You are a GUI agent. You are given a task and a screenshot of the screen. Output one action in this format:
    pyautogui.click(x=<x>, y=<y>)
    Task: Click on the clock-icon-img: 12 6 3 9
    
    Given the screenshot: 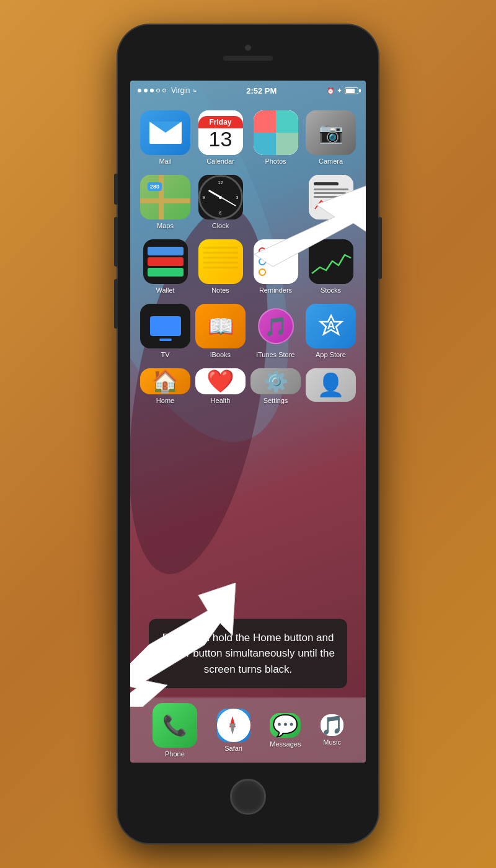 What is the action you would take?
    pyautogui.click(x=221, y=197)
    